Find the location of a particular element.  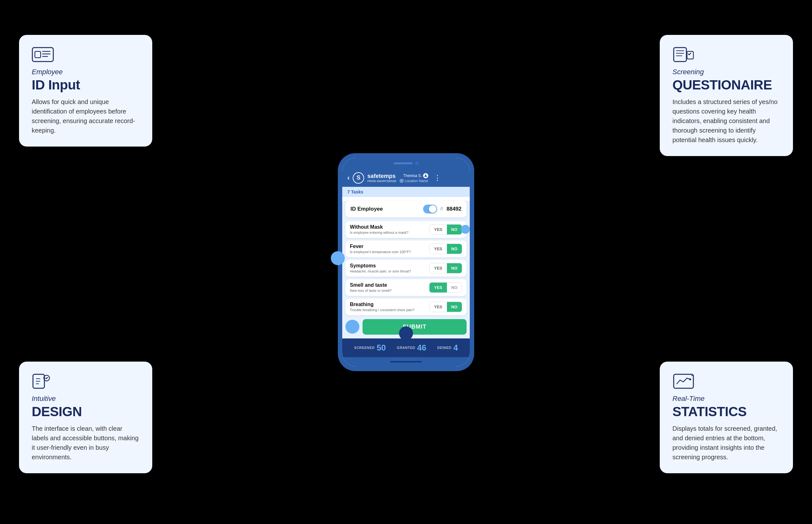

yes-no-breathing: YES NO is located at coordinates (446, 307).